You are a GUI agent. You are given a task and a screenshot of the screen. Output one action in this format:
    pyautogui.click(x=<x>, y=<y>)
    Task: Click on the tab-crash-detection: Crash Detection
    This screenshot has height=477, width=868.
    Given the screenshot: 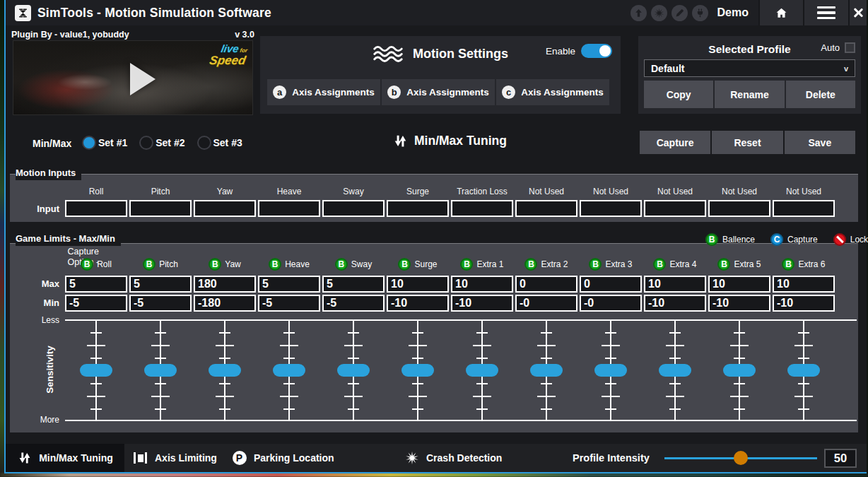 What is the action you would take?
    pyautogui.click(x=453, y=458)
    